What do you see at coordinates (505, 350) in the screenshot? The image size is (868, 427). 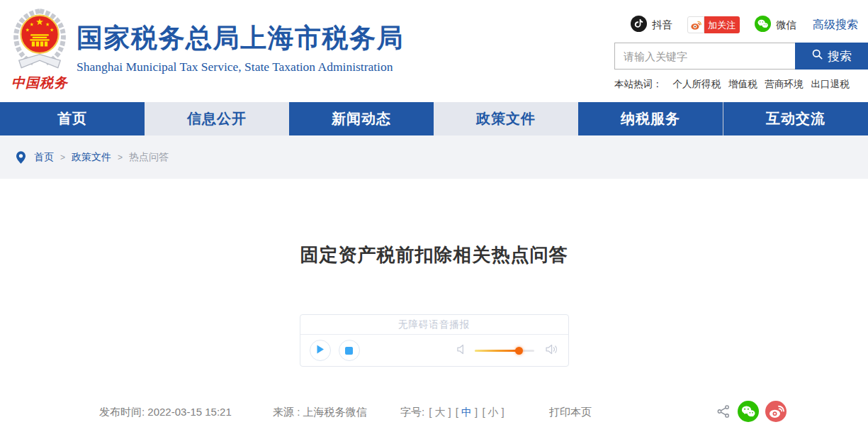 I see `volume-slider` at bounding box center [505, 350].